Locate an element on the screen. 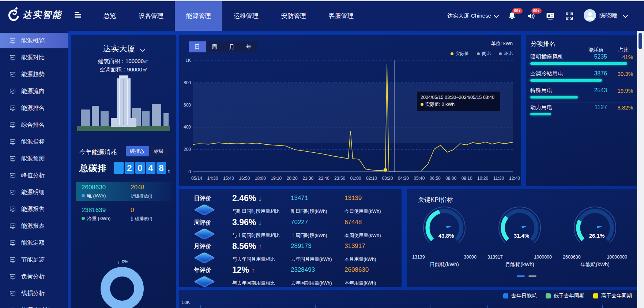 This screenshot has height=308, width=644. menu-item-1: 总览 is located at coordinates (110, 16).